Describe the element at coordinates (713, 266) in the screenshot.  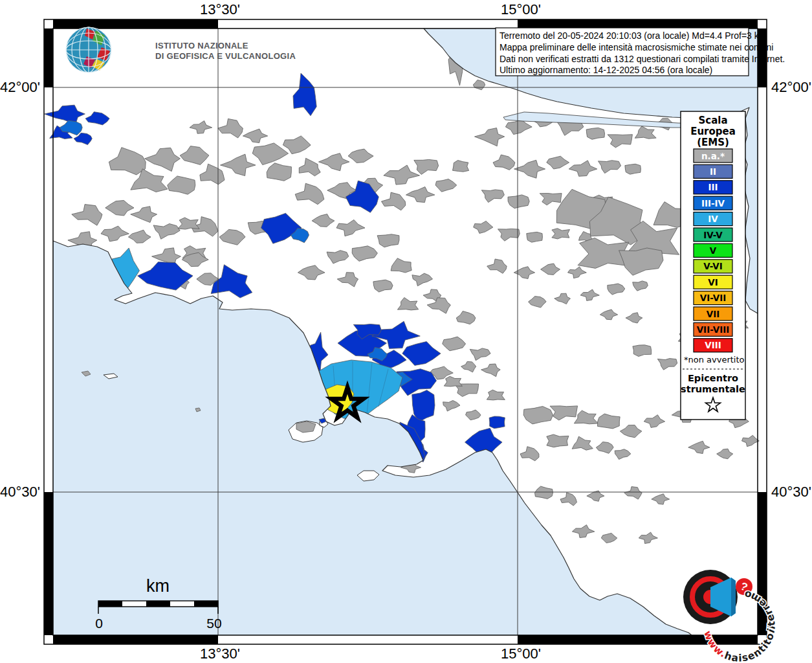
I see `legend-label: V-VI` at that location.